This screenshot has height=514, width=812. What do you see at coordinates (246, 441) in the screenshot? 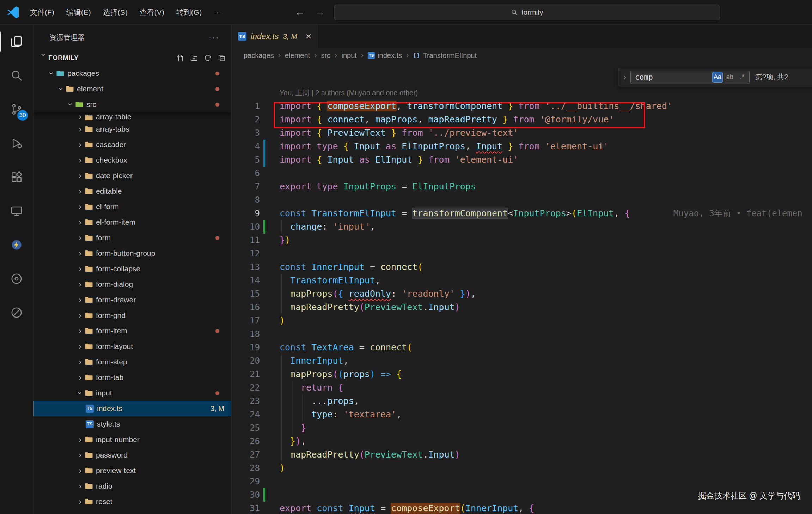
I see `line-number: 26` at bounding box center [246, 441].